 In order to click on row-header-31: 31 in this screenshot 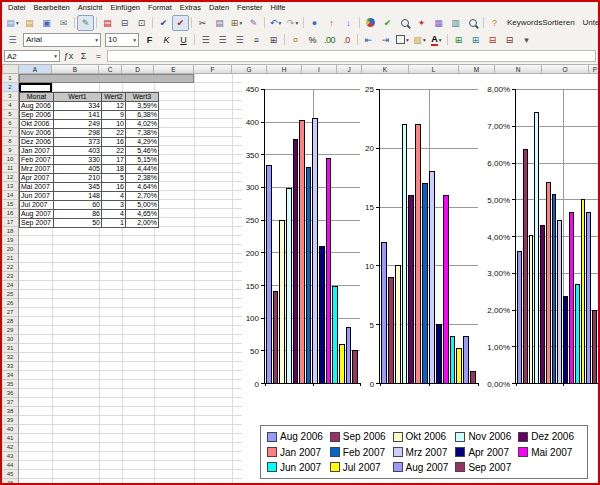, I will do `click(10, 348)`.